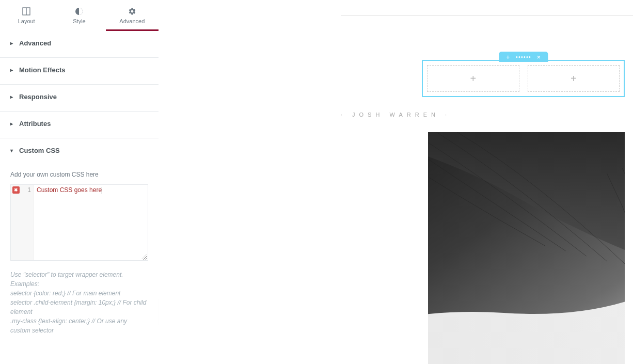 The width and height of the screenshot is (633, 364). What do you see at coordinates (39, 151) in the screenshot?
I see `section-title: Custom CSS` at bounding box center [39, 151].